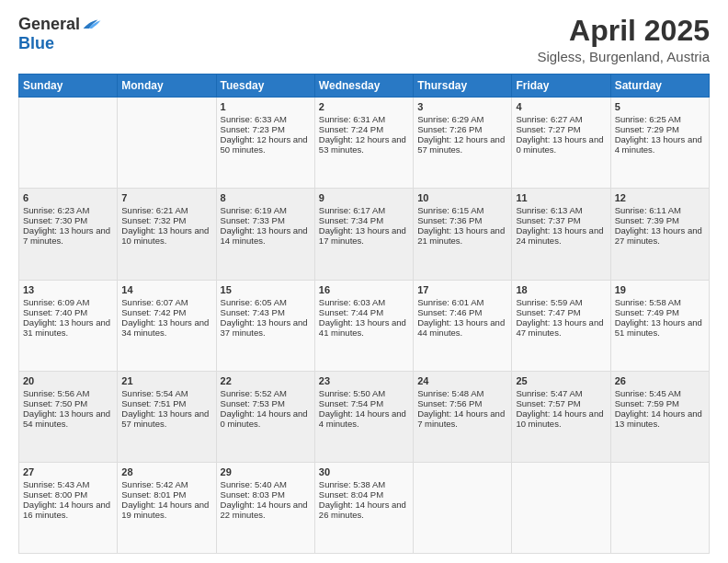 This screenshot has width=728, height=563. Describe the element at coordinates (68, 327) in the screenshot. I see `daylight-text: Daylight: 13 hours and 31 minutes.` at that location.